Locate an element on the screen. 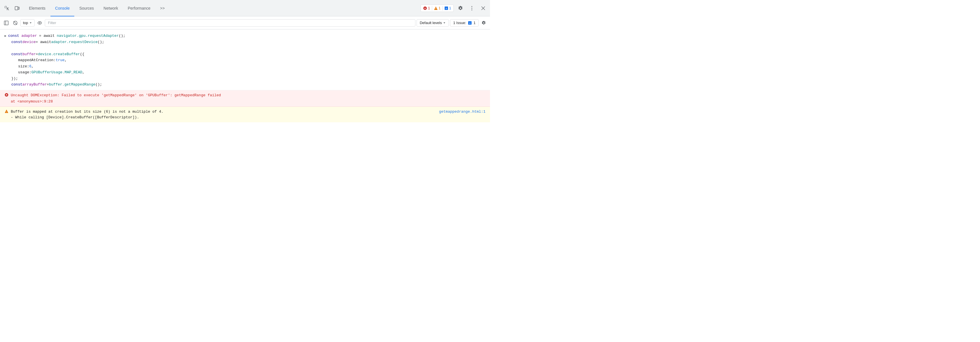 This screenshot has width=980, height=342. tab-bar-right: ✕ 1 ! 1 ≡ 1 is located at coordinates (454, 8).